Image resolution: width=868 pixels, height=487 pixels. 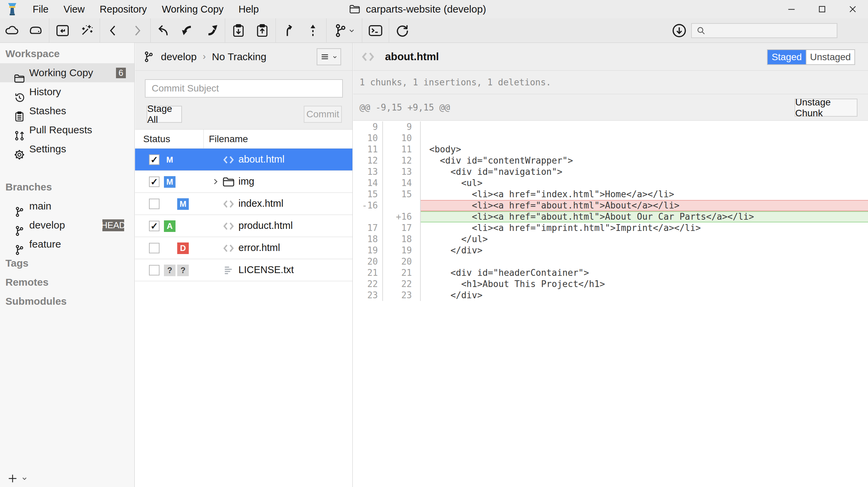 What do you see at coordinates (402, 31) in the screenshot?
I see `refresh-icon` at bounding box center [402, 31].